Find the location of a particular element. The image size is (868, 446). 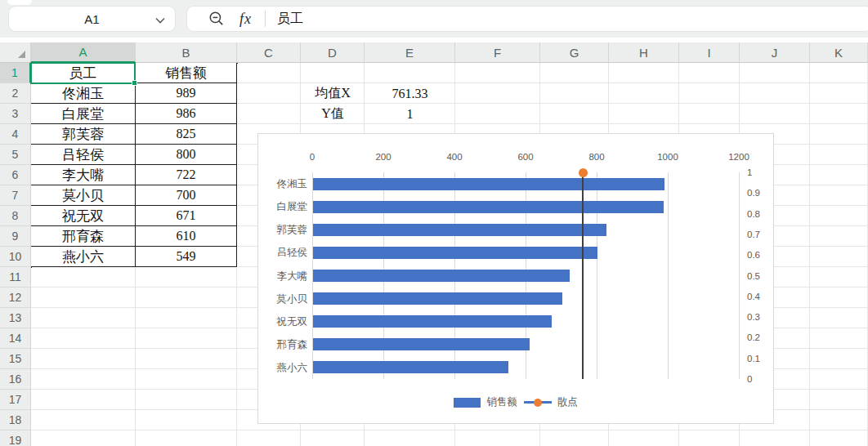

cell-A2: 佟湘玉 is located at coordinates (83, 93).